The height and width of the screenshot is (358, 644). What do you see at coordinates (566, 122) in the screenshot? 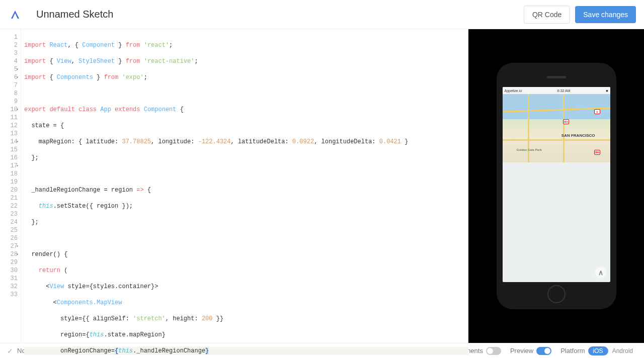
I see `route-shield-101: 101` at bounding box center [566, 122].